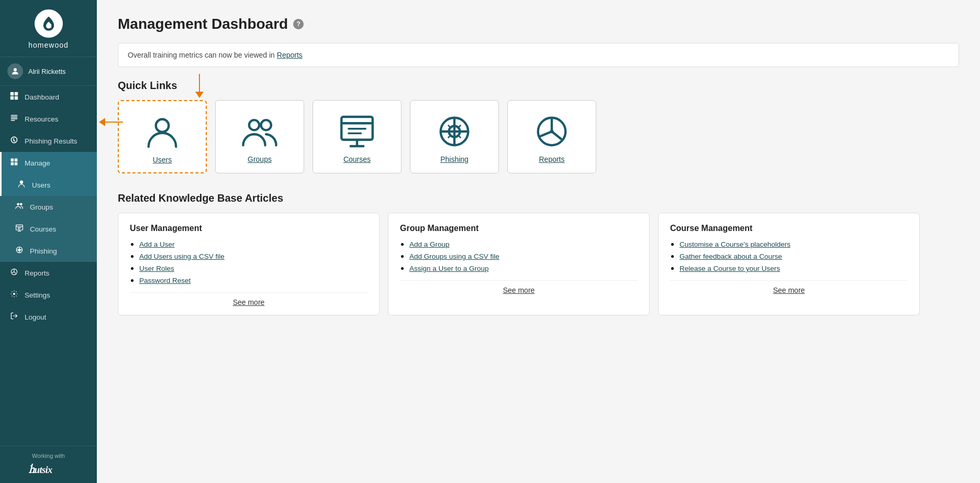 The height and width of the screenshot is (483, 980). I want to click on quick-link-users: Users, so click(162, 137).